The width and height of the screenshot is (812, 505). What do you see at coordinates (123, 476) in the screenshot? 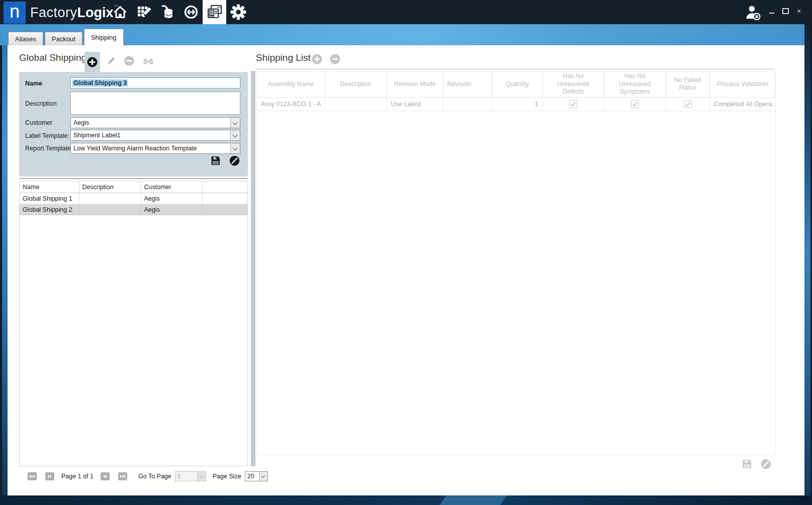
I see `last-page-button` at bounding box center [123, 476].